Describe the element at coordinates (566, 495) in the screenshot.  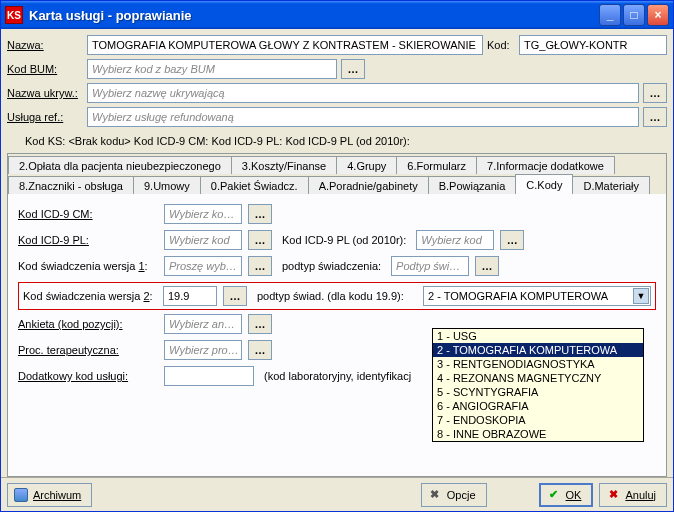
I see `ok-button: OK` at that location.